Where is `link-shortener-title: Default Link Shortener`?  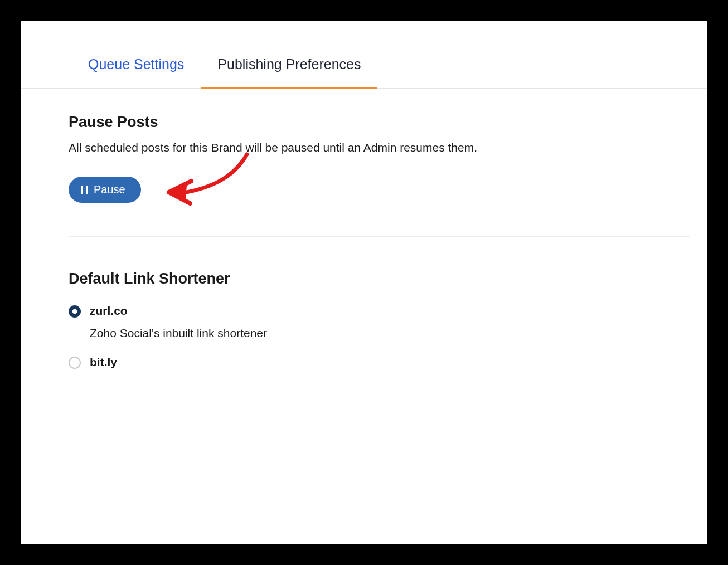 link-shortener-title: Default Link Shortener is located at coordinates (379, 279).